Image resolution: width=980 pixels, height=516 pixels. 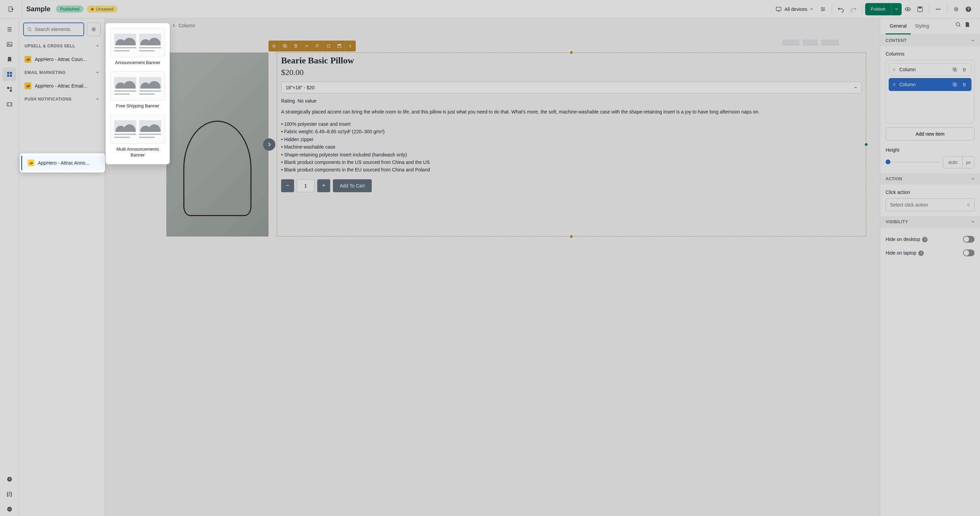 What do you see at coordinates (285, 46) in the screenshot?
I see `copy-icon` at bounding box center [285, 46].